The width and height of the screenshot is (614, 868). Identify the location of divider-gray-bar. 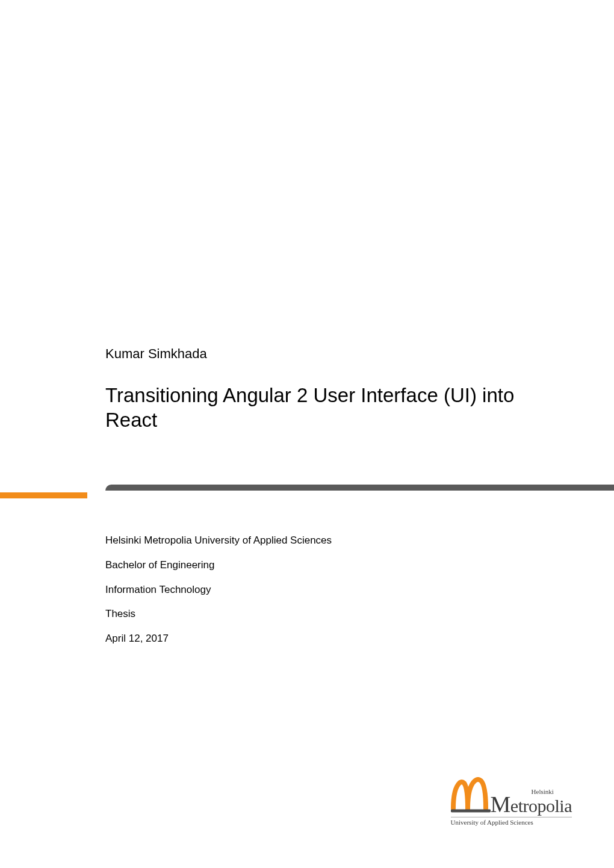
(360, 488).